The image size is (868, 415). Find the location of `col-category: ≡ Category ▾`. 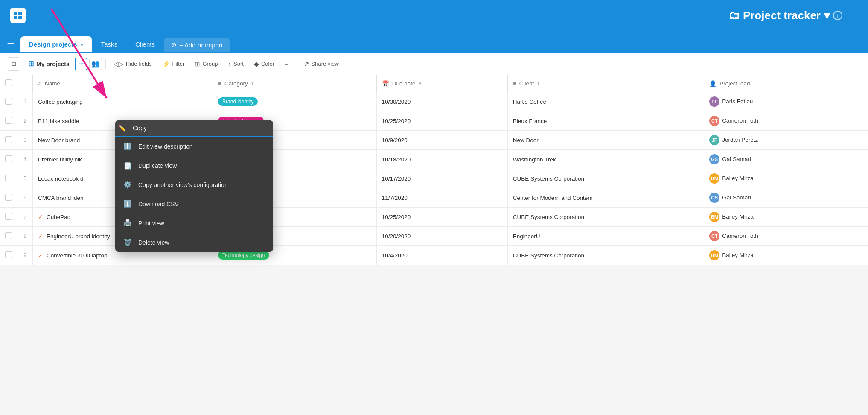

col-category: ≡ Category ▾ is located at coordinates (295, 84).